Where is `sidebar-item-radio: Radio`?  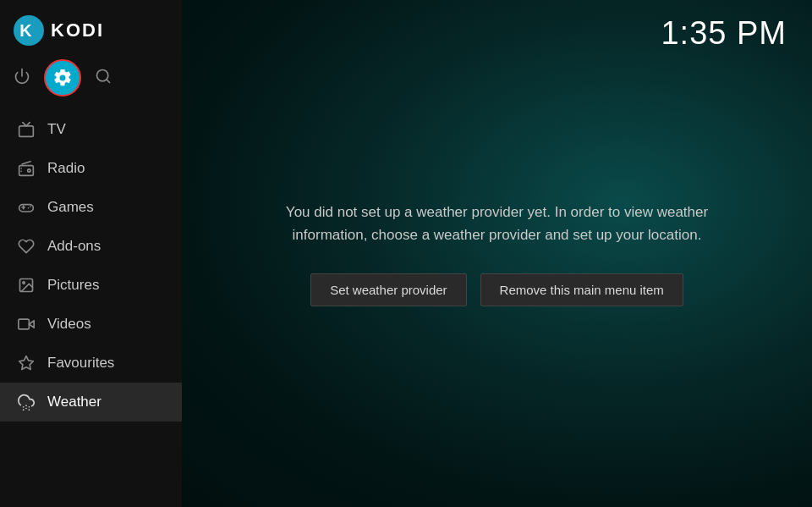 sidebar-item-radio: Radio is located at coordinates (91, 168).